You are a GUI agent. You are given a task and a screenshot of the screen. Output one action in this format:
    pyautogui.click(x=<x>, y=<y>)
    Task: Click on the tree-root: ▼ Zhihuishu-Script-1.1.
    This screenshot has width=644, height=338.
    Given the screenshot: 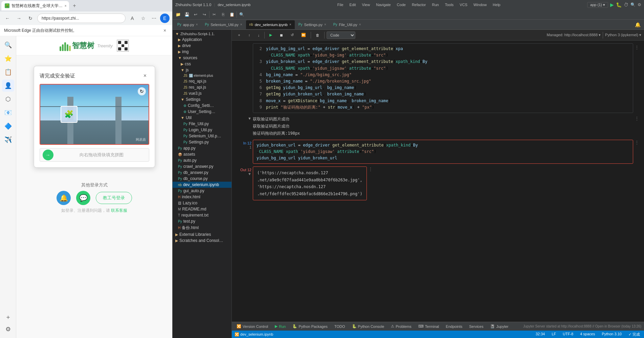 What is the action you would take?
    pyautogui.click(x=202, y=34)
    